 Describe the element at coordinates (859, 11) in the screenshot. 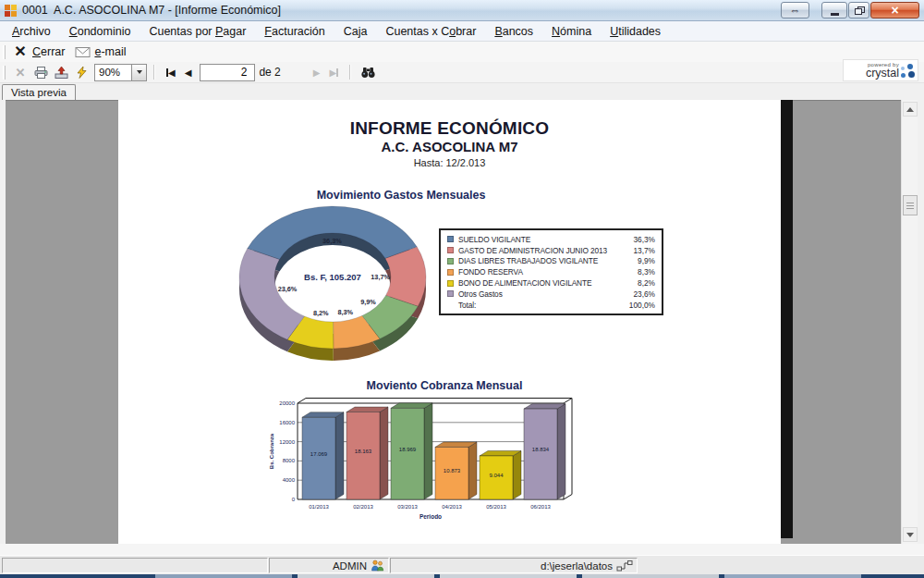

I see `restore-icon` at that location.